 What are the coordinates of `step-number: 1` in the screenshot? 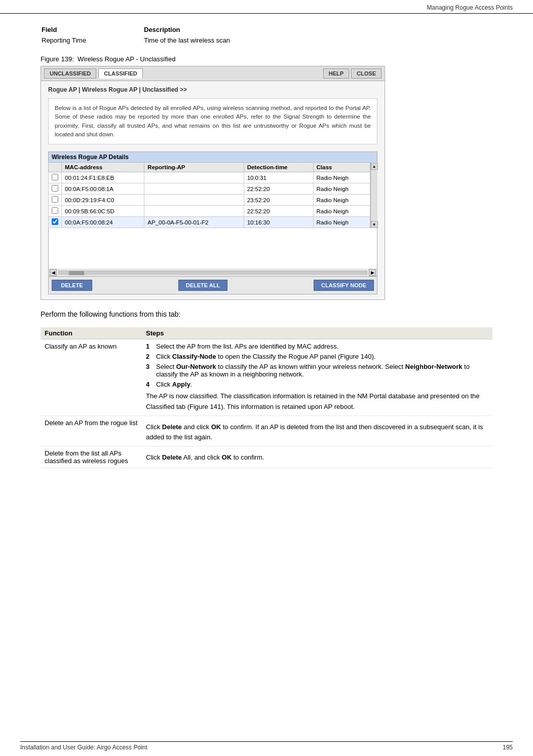 It's located at (149, 347).